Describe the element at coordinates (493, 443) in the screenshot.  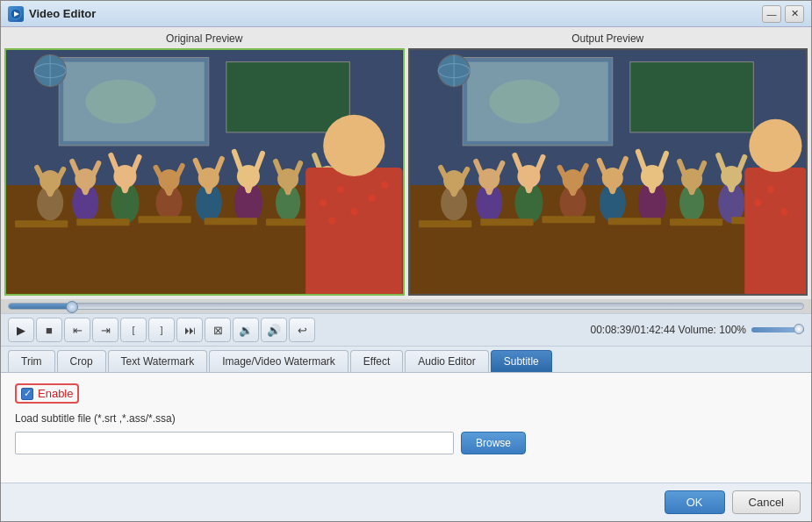
I see `browse-button: Browse` at that location.